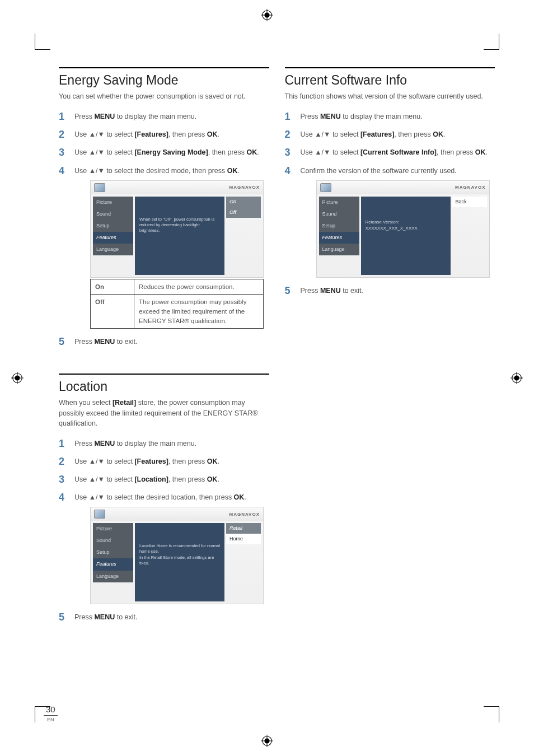 This screenshot has height=756, width=534. I want to click on option-label: On, so click(113, 287).